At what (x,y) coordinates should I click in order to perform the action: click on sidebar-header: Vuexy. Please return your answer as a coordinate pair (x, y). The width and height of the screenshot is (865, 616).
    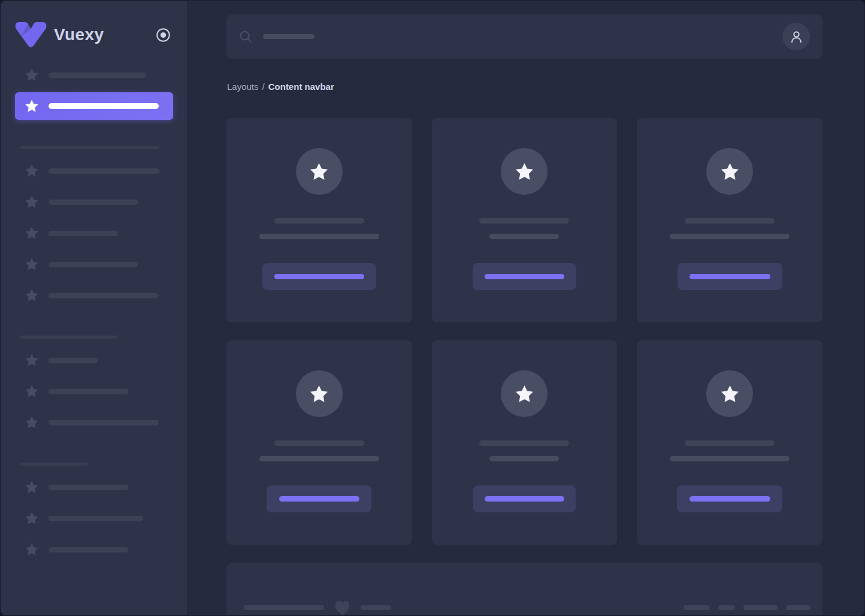
    Looking at the image, I should click on (94, 35).